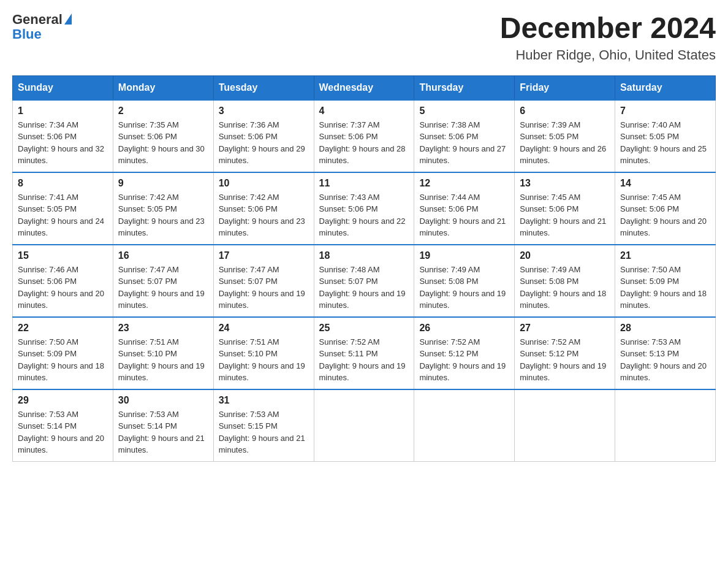 The width and height of the screenshot is (728, 563). What do you see at coordinates (364, 143) in the screenshot?
I see `day-info: Sunrise: 7:37 AMSunset: 5:06 PMDaylight:…` at bounding box center [364, 143].